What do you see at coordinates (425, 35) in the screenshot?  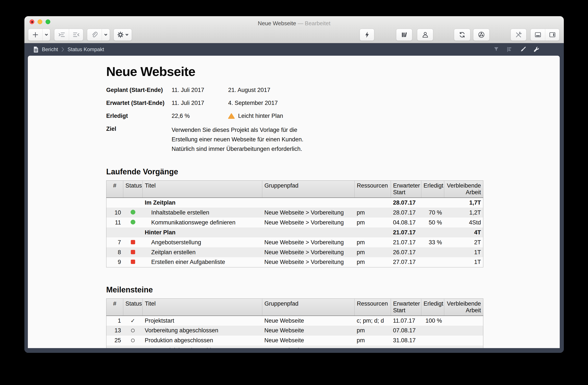 I see `person-button` at bounding box center [425, 35].